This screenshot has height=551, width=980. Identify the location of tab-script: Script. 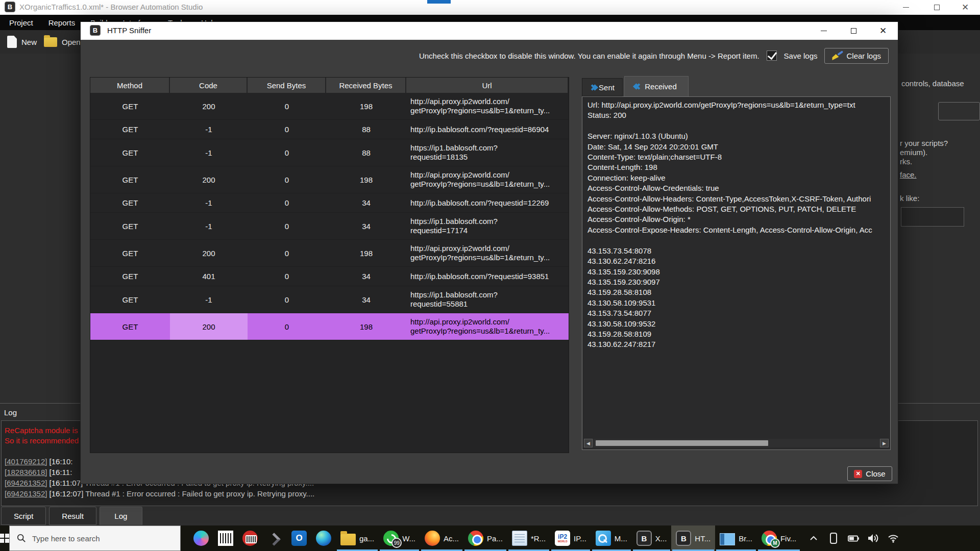
(23, 516).